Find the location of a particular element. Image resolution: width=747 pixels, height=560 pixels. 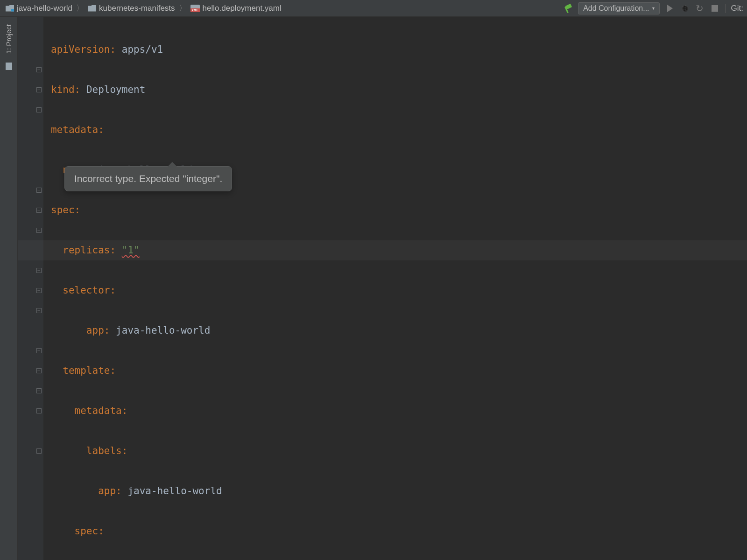

run-configuration-button: Add Configuration... is located at coordinates (619, 8).